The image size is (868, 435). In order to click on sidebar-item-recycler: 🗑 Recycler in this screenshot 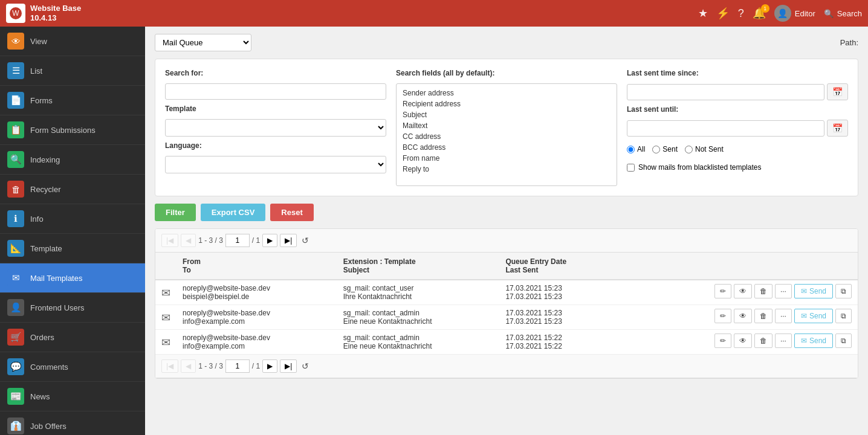, I will do `click(73, 190)`.